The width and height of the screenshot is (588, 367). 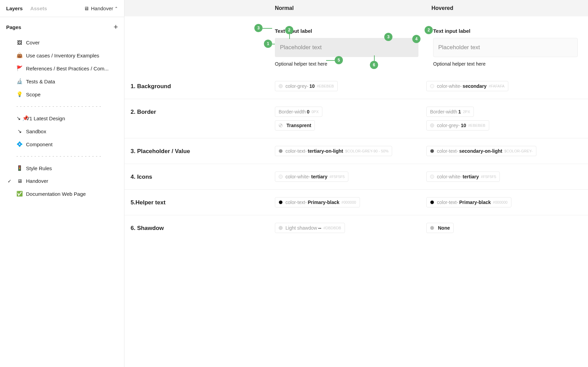 What do you see at coordinates (295, 125) in the screenshot?
I see `token: Transprent` at bounding box center [295, 125].